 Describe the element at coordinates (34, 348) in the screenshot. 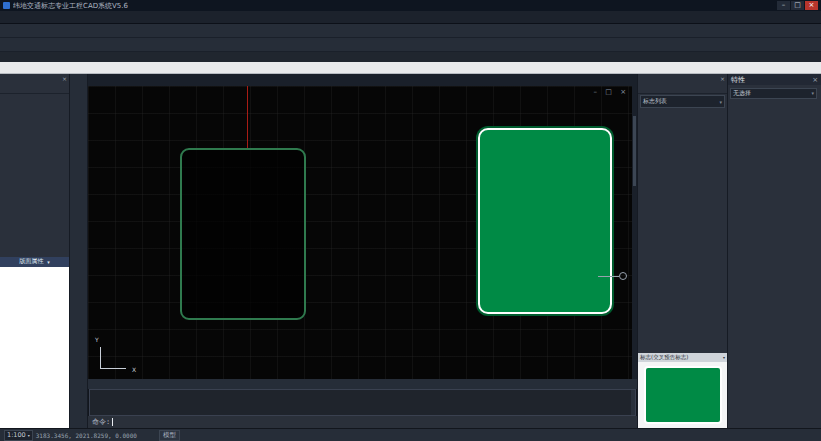

I see `tree-panel-filler` at that location.